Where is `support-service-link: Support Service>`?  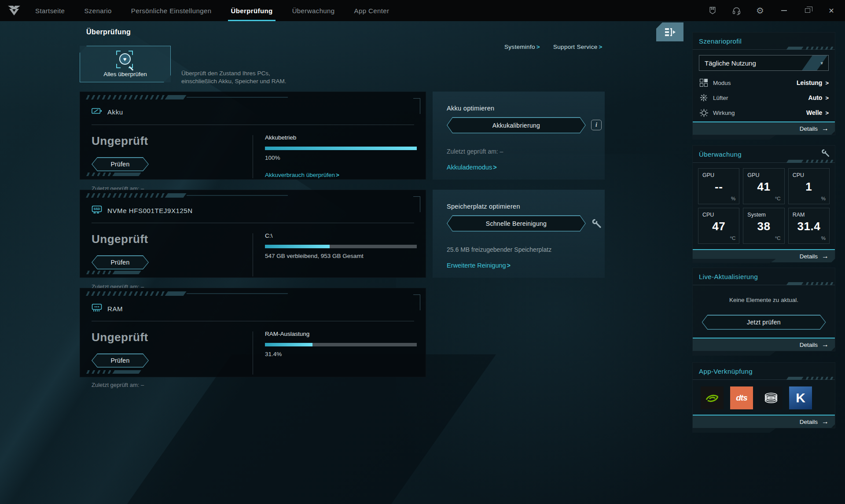 support-service-link: Support Service> is located at coordinates (578, 47).